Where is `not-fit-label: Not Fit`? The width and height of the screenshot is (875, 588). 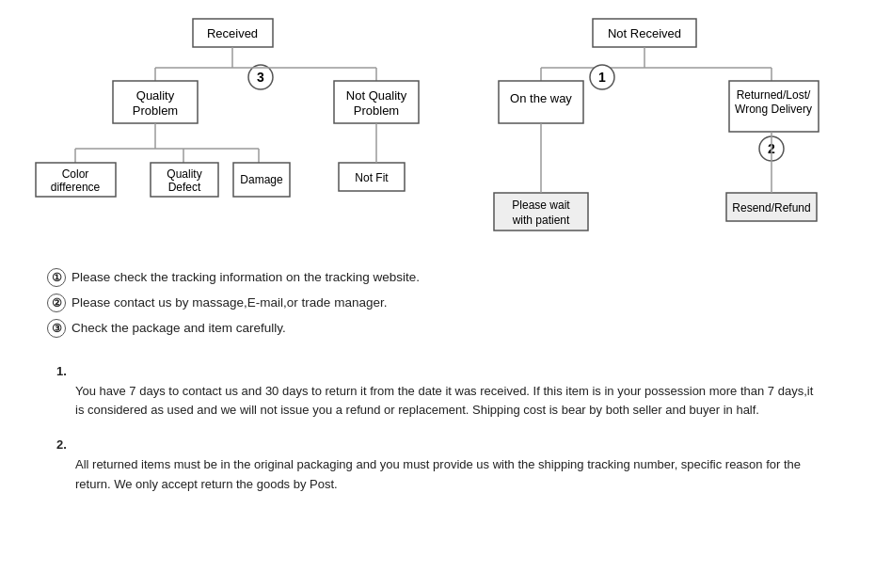 not-fit-label: Not Fit is located at coordinates (372, 178).